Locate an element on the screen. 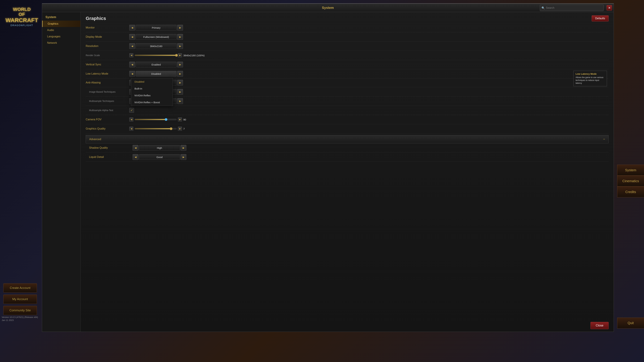 Image resolution: width=644 pixels, height=362 pixels. vsync-control: ◀ Enabled ▶ is located at coordinates (156, 64).